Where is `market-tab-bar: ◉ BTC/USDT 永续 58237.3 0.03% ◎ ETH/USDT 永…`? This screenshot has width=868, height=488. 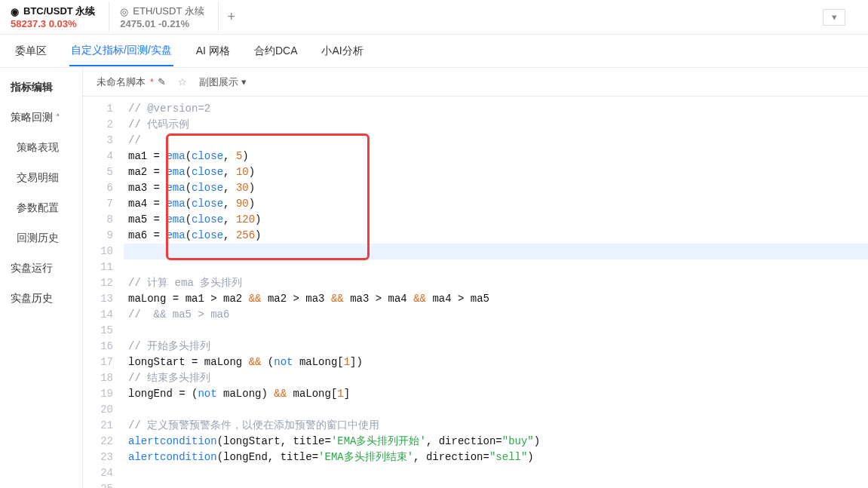 market-tab-bar: ◉ BTC/USDT 永续 58237.3 0.03% ◎ ETH/USDT 永… is located at coordinates (434, 17).